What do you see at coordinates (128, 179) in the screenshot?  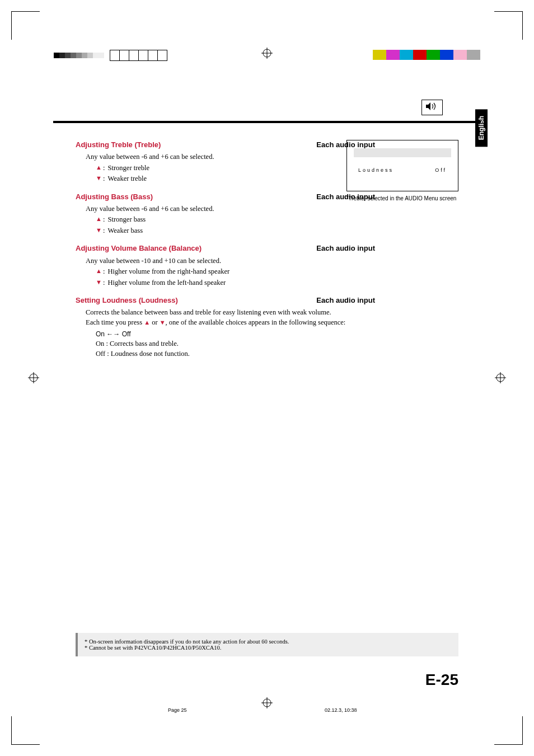 I see `control-label: Weaker treble` at bounding box center [128, 179].